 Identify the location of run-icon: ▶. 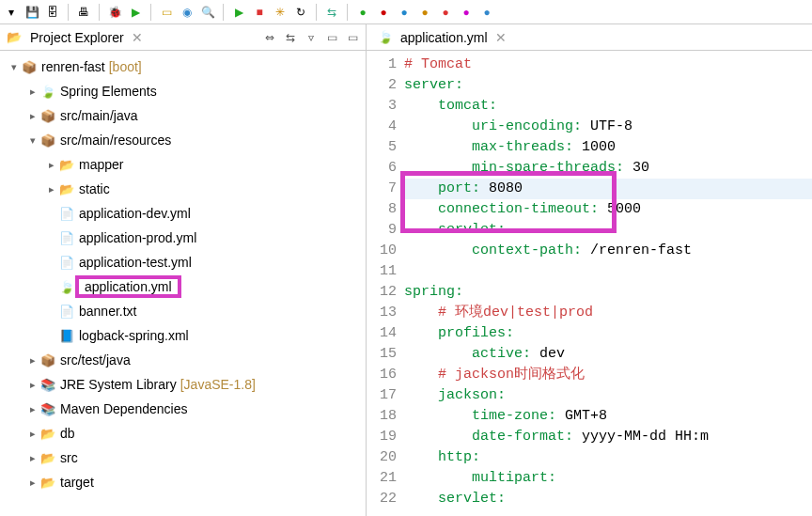
(135, 12).